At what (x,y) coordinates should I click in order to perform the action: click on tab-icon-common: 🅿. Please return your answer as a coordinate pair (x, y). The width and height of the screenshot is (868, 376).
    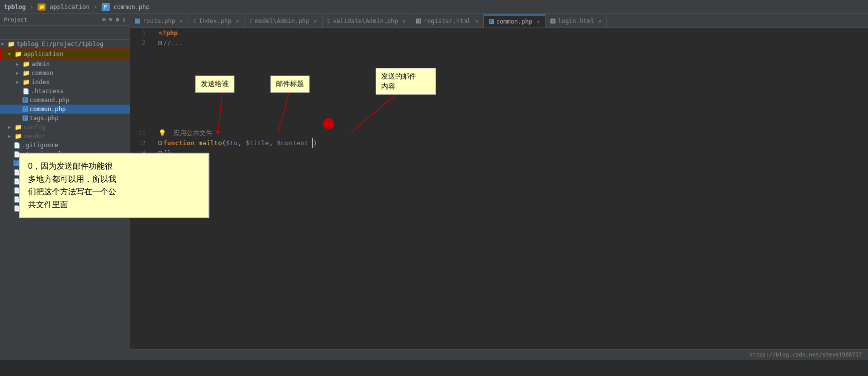
    Looking at the image, I should click on (491, 22).